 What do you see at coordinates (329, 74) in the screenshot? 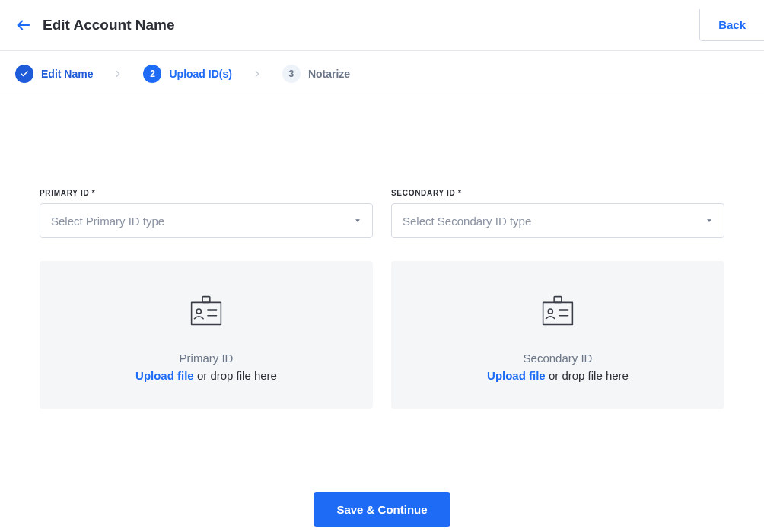
I see `step-label: Notarize` at bounding box center [329, 74].